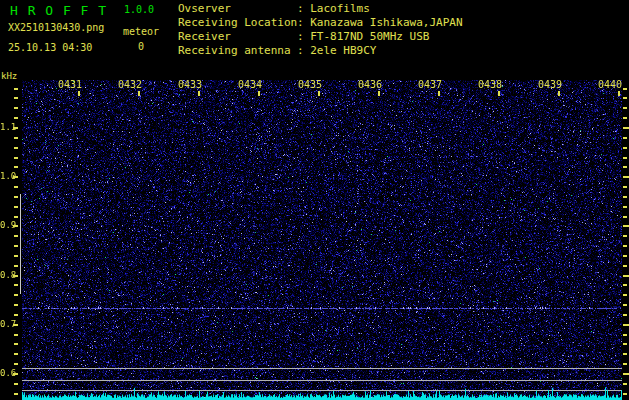  I want to click on x-tick-label: 0439, so click(547, 84).